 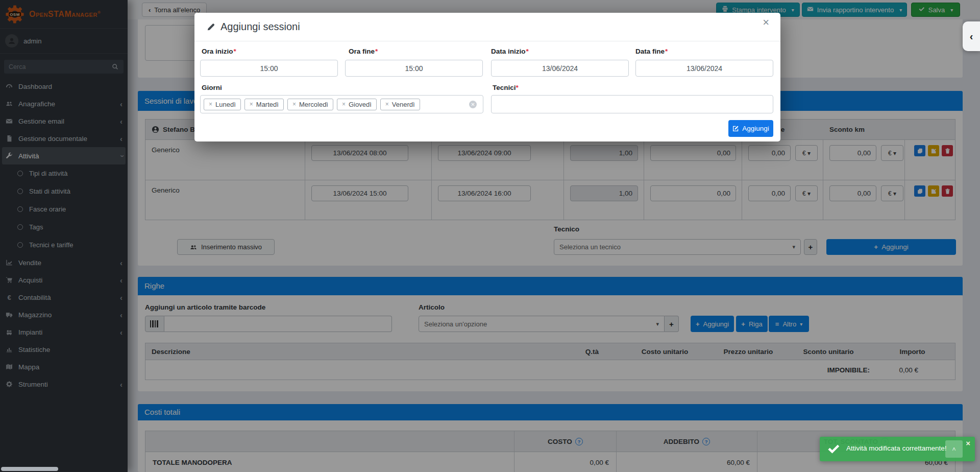 I want to click on chevron-up-icon: ˄, so click(x=954, y=450).